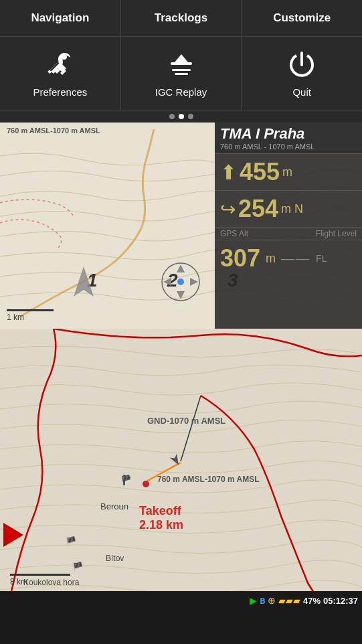  Describe the element at coordinates (288, 226) in the screenshot. I see `right-panel: TMA I Praha 760 m AMSL - 1070 m AMSL ⬆ 4…` at that location.